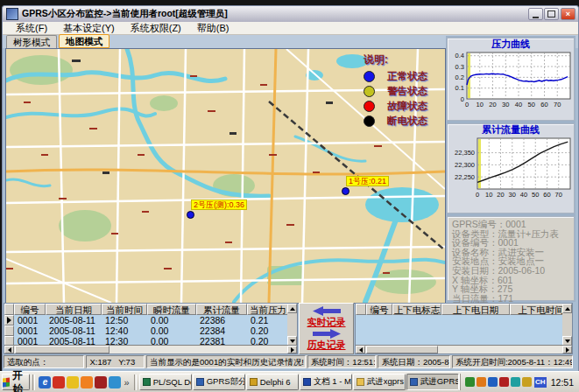 The width and height of the screenshot is (579, 392). What do you see at coordinates (540, 382) in the screenshot?
I see `language-indicator: CH` at bounding box center [540, 382].